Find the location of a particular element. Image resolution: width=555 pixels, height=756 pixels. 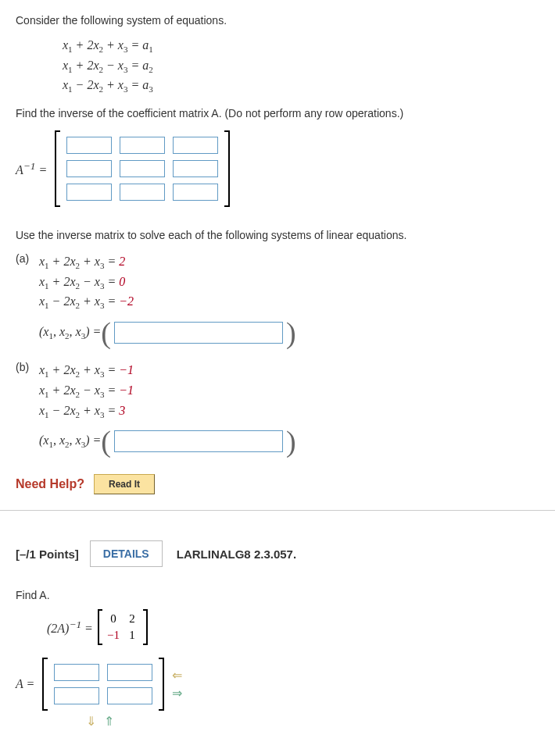

eq-line: x1 + 2x2 + x3 = −1 is located at coordinates (86, 371).